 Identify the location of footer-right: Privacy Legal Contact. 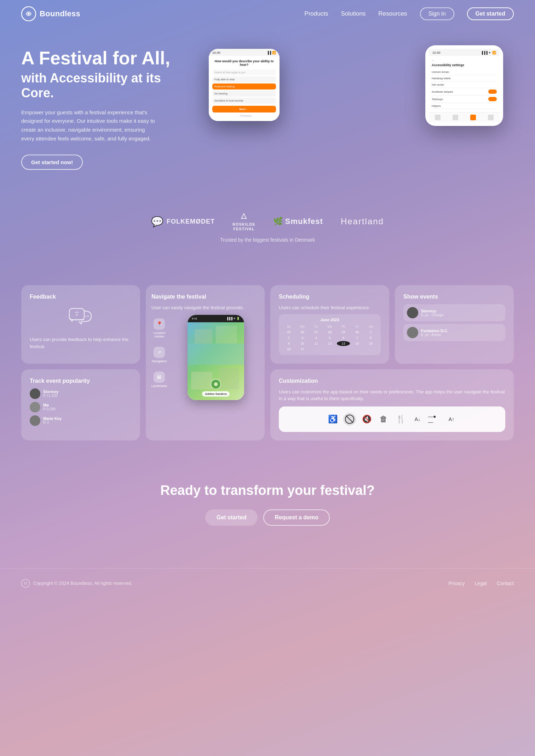
(481, 583).